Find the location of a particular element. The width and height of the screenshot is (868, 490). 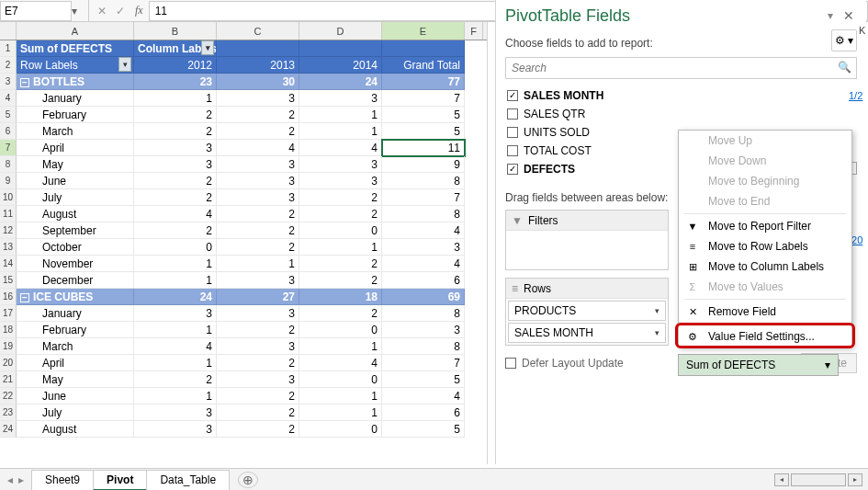

row-header: 16 is located at coordinates (8, 297).